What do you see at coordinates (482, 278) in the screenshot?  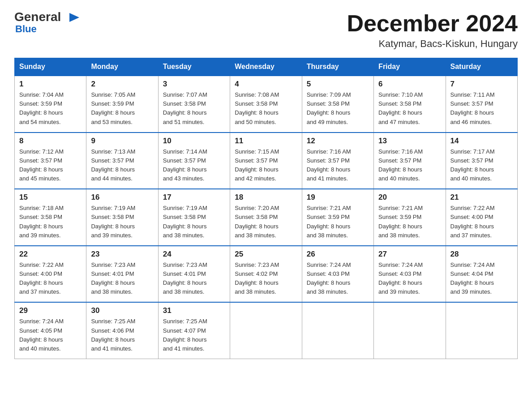 I see `day-info: Sunrise: 7:24 AM Sunset: 4:04 PM Dayligh…` at bounding box center [482, 278].